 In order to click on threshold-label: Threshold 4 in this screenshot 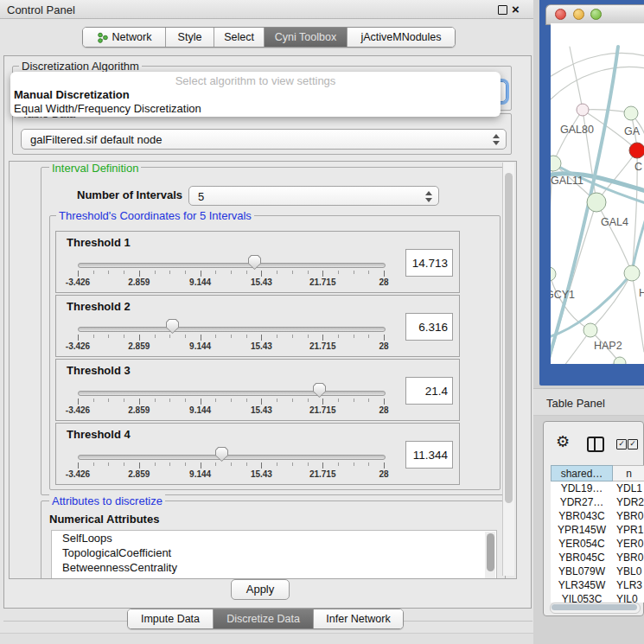, I will do `click(99, 434)`.